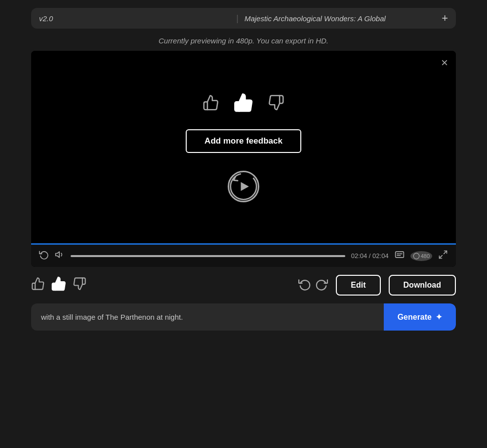 The image size is (487, 448). What do you see at coordinates (244, 285) in the screenshot?
I see `action-bar: Edit Download` at bounding box center [244, 285].